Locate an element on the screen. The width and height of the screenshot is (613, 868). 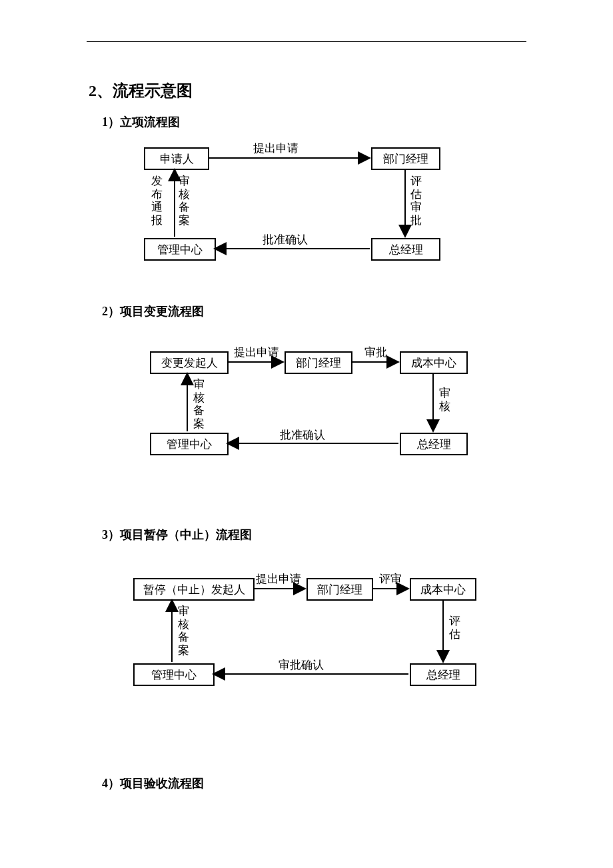
lbl-review: 评审 is located at coordinates (390, 579).